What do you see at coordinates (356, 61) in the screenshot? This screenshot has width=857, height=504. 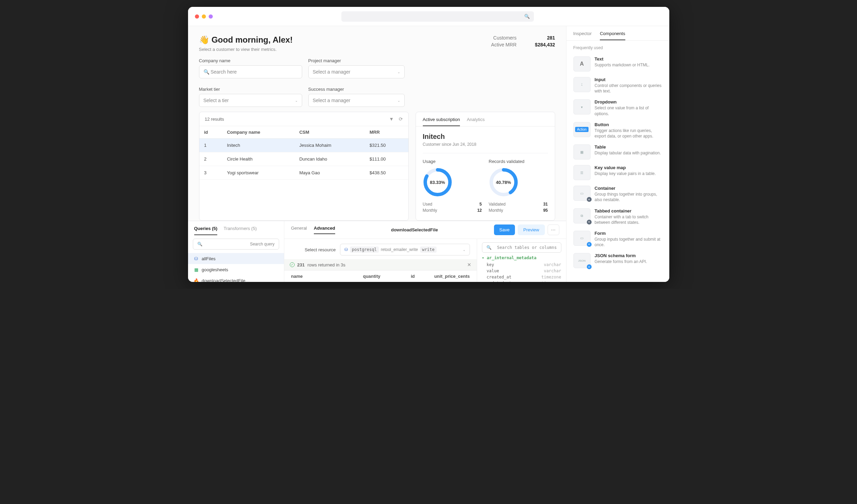 I see `project-manager-label: Project manager` at bounding box center [356, 61].